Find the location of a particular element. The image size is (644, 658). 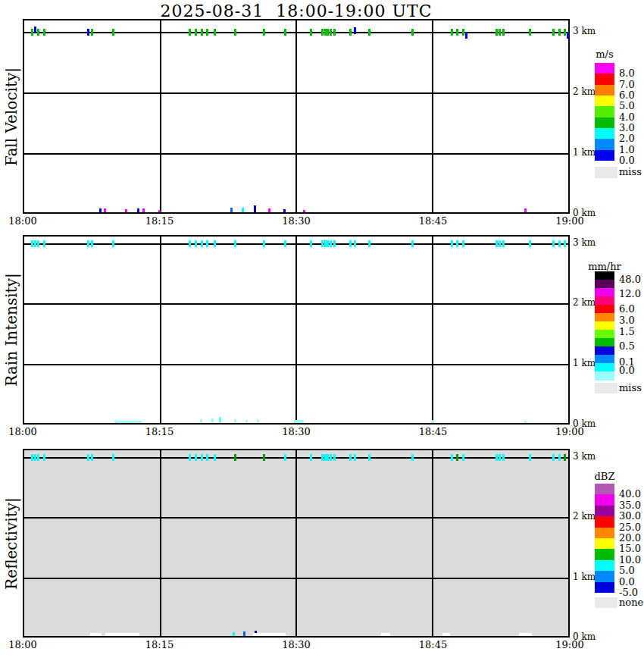

colorbar-tick-label: 1.5 is located at coordinates (627, 332).